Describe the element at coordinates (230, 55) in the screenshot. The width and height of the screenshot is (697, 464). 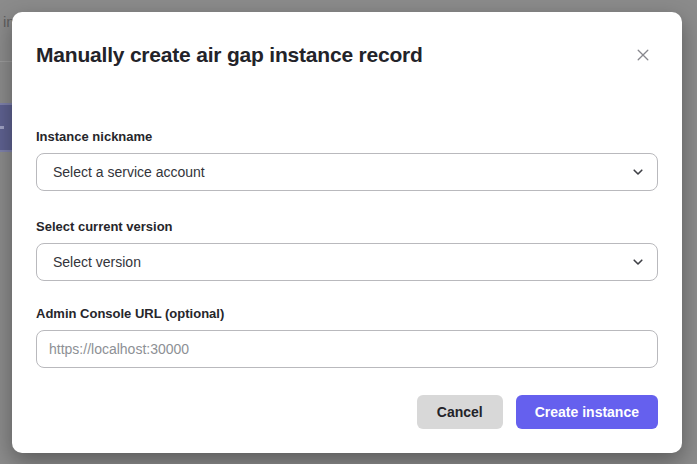
I see `modal-title: Manually create air gap instance record` at that location.